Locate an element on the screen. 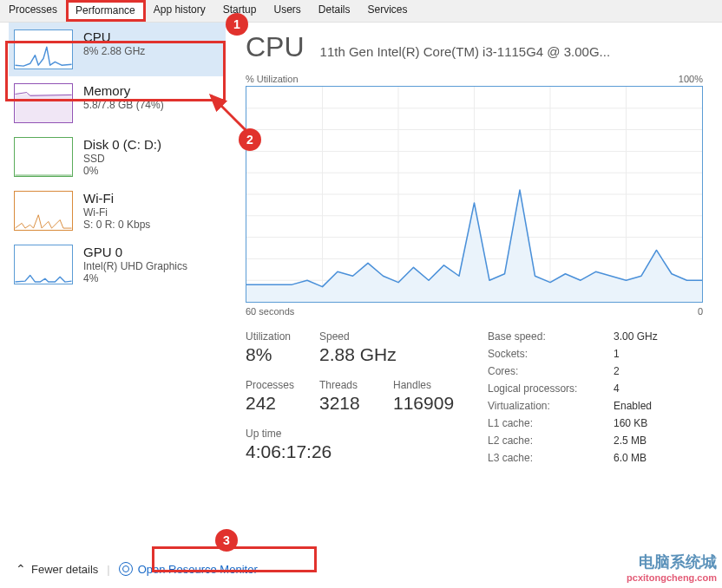 This screenshot has height=588, width=722. sidebar-item-cpu: CPU 8% 2.88 GHz is located at coordinates (117, 49).